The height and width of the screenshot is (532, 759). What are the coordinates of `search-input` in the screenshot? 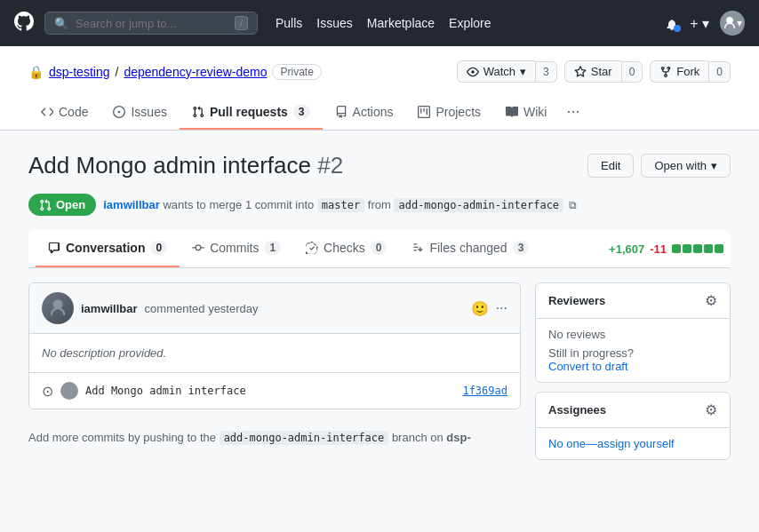 It's located at (151, 23).